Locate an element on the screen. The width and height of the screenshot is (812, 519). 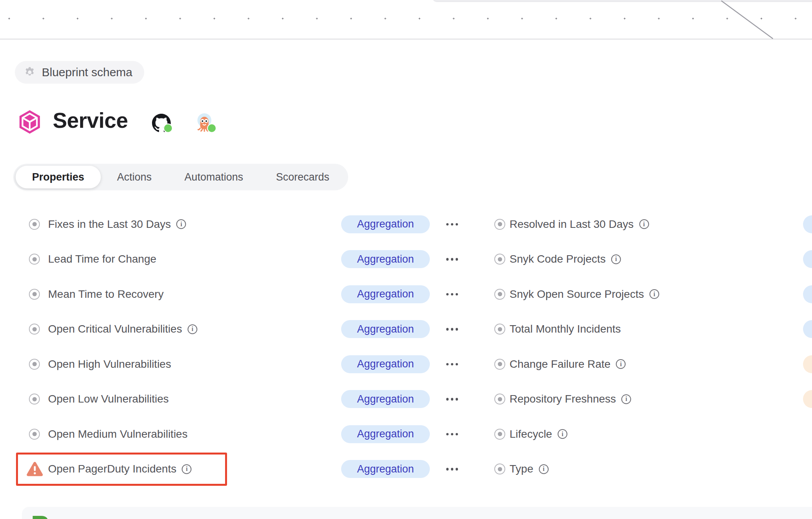
property-name: Open Medium Vulnerabilities is located at coordinates (118, 434).